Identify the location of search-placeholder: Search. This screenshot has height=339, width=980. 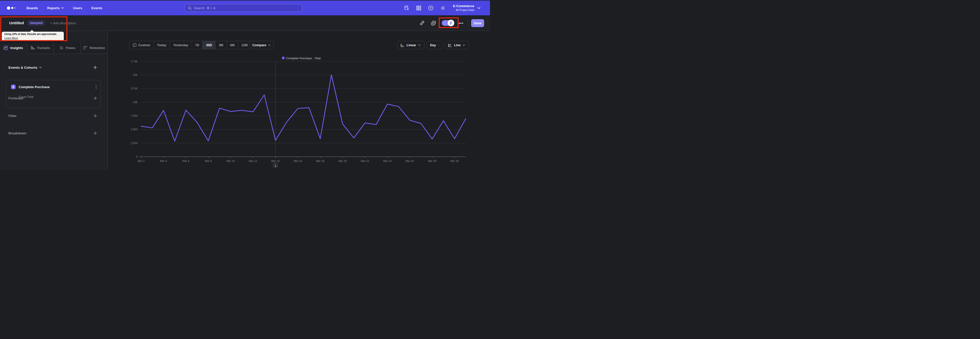
(199, 8).